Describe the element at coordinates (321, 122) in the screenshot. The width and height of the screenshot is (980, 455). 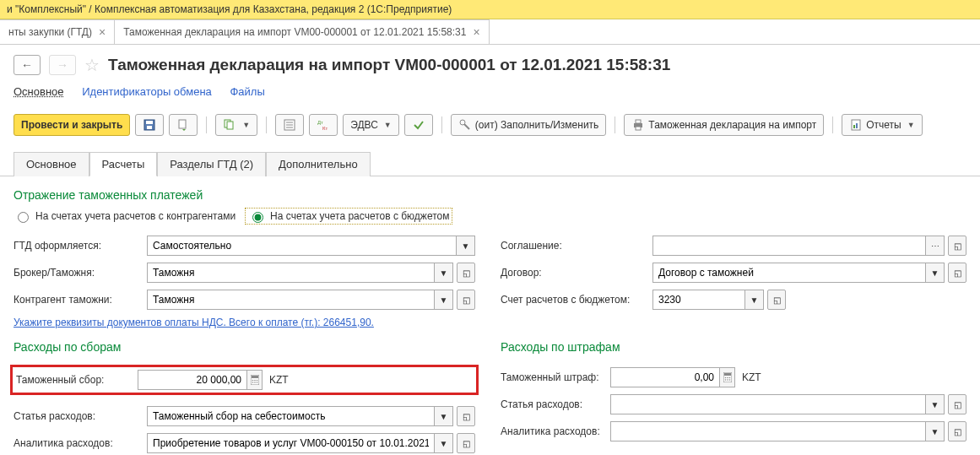
I see `svg-text: Дт` at that location.